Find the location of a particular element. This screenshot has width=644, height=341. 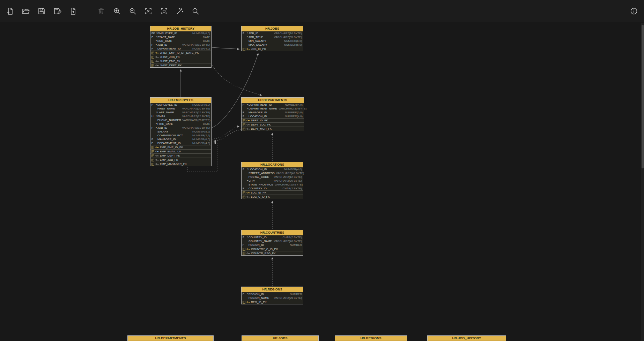

connector-jhist-dept-fk is located at coordinates (237, 80).